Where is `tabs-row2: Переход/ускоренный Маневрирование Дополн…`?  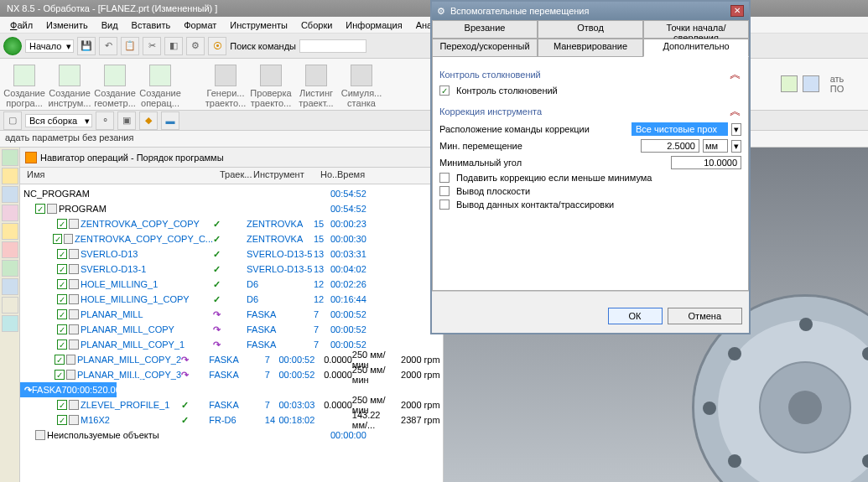 tabs-row2: Переход/ускоренный Маневрирование Дополн… is located at coordinates (590, 48).